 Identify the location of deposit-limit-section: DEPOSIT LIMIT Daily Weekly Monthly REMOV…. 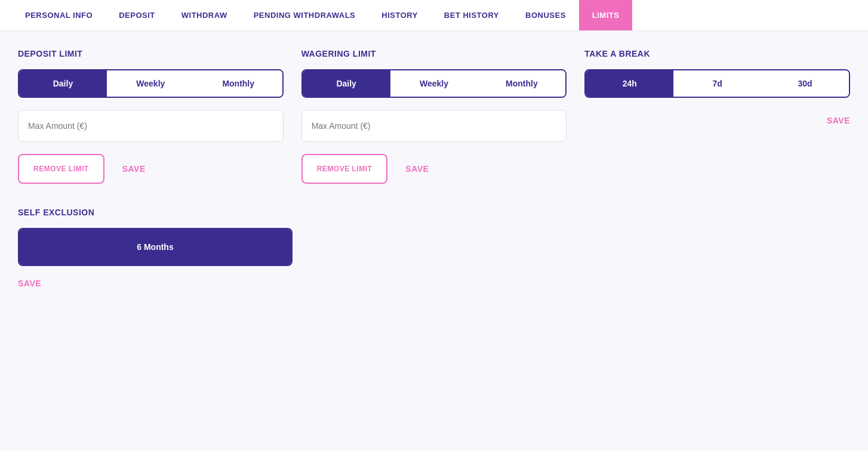
(160, 116).